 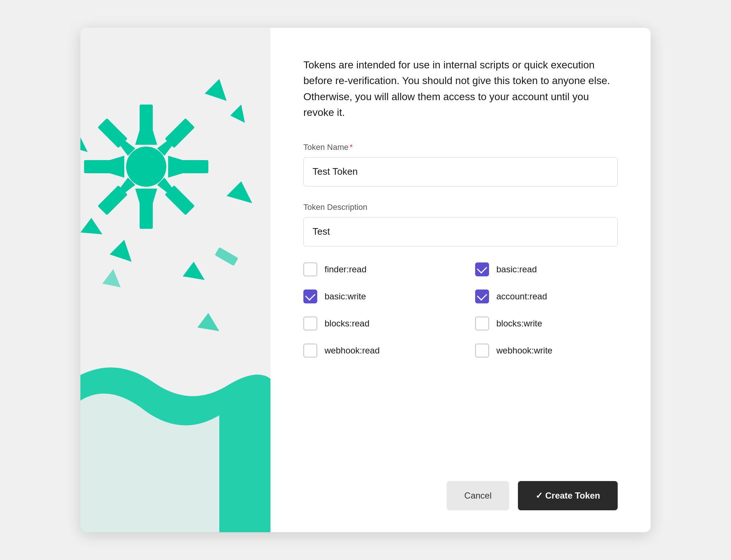 I want to click on token-description-input, so click(x=461, y=232).